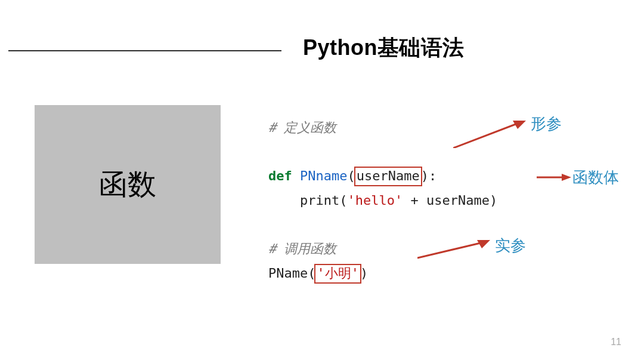 Image resolution: width=644 pixels, height=363 pixels. I want to click on header-rule, so click(145, 51).